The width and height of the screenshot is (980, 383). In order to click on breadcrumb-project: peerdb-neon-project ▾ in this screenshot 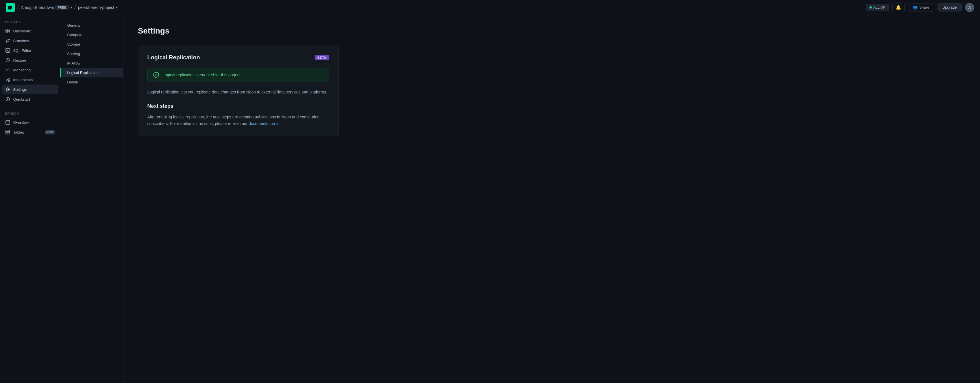, I will do `click(98, 8)`.